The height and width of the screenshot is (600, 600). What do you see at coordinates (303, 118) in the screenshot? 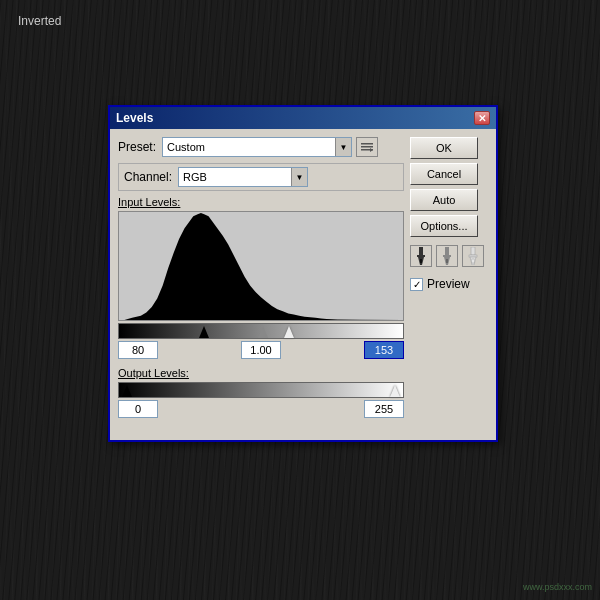
I see `title-bar: Levels ✕` at bounding box center [303, 118].